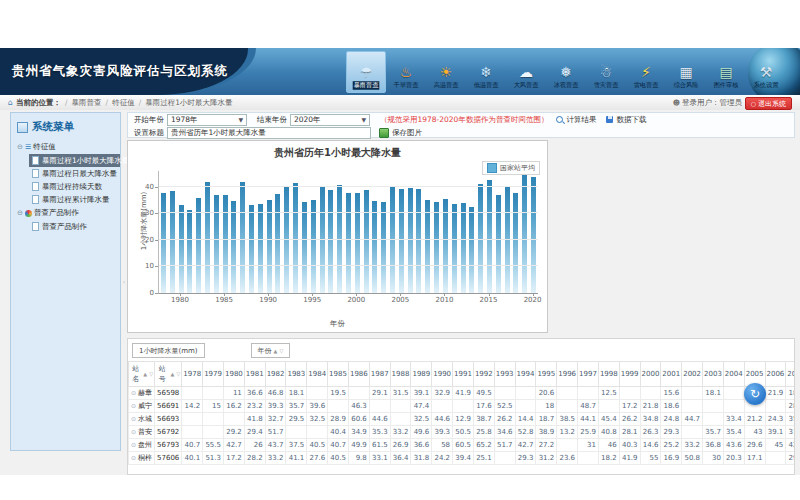 The height and width of the screenshot is (500, 800). What do you see at coordinates (686, 72) in the screenshot?
I see `nav-item-comprehensive-risk: ▦综合风险` at bounding box center [686, 72].